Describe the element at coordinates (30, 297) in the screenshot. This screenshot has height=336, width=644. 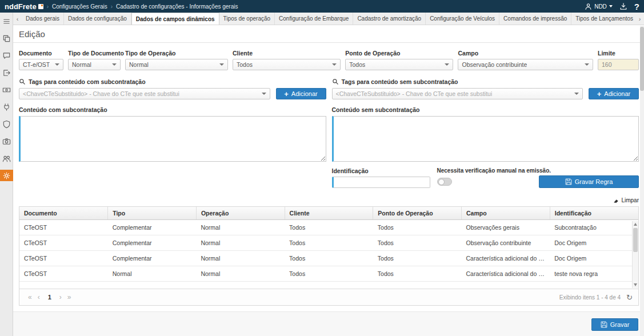
I see `first-page-button: «` at that location.